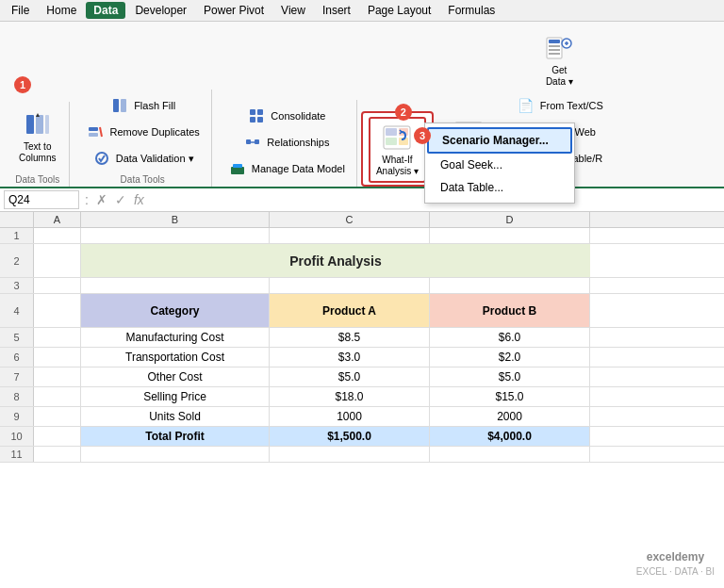 The width and height of the screenshot is (724, 588). I want to click on cell-1d, so click(510, 236).